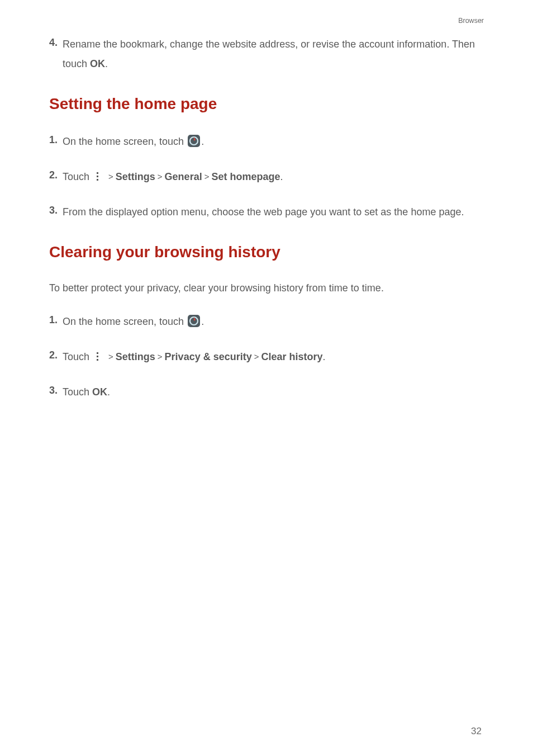  Describe the element at coordinates (273, 54) in the screenshot. I see `step-text: Rename the bookmark, change the website …` at that location.